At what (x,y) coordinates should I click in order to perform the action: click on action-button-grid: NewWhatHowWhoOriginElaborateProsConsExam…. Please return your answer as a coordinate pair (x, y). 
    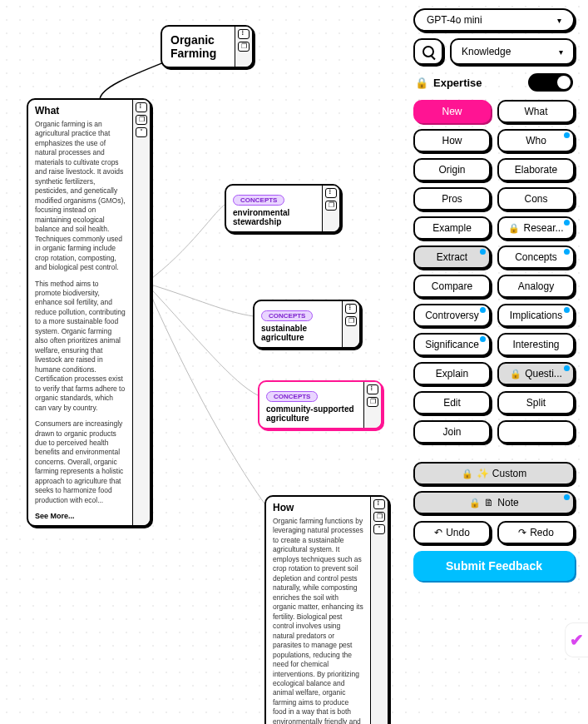
    Looking at the image, I should click on (494, 271).